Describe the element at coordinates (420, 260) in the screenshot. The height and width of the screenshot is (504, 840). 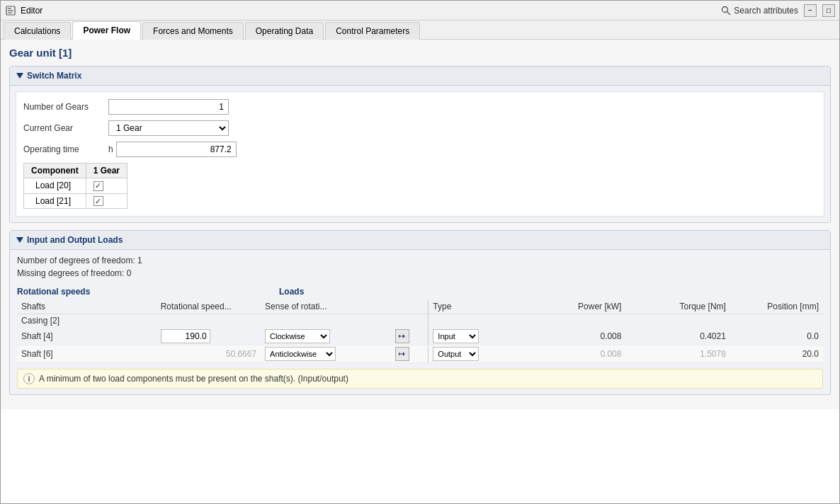
I see `dof1: Number of degrees of freedom: 1` at that location.